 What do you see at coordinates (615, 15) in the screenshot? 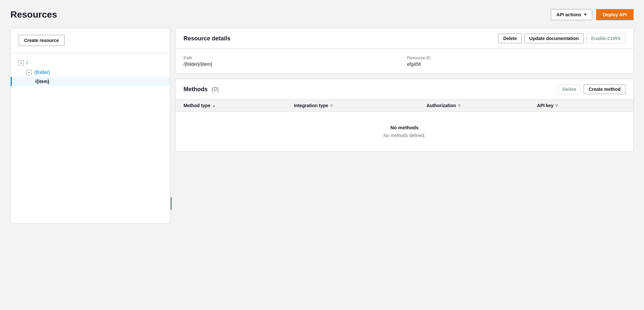
I see `deploy-api-label: Deploy API` at bounding box center [615, 15].